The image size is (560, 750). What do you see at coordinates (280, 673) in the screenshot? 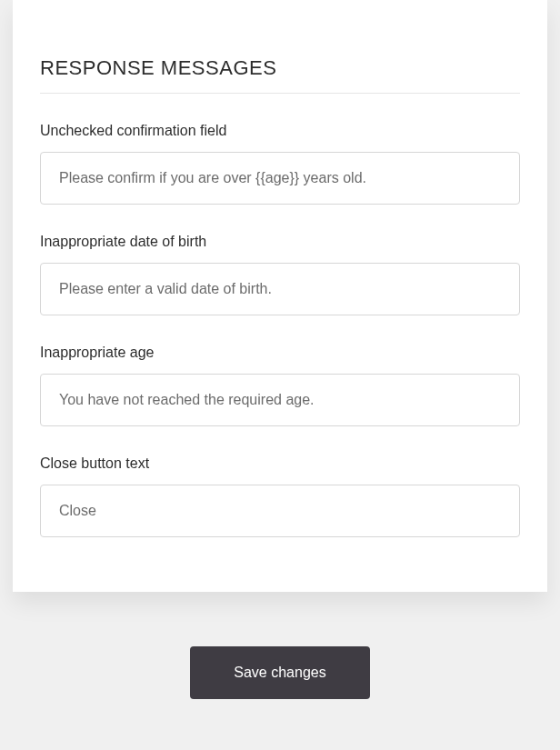
I see `save-changes-button: Save changes` at bounding box center [280, 673].